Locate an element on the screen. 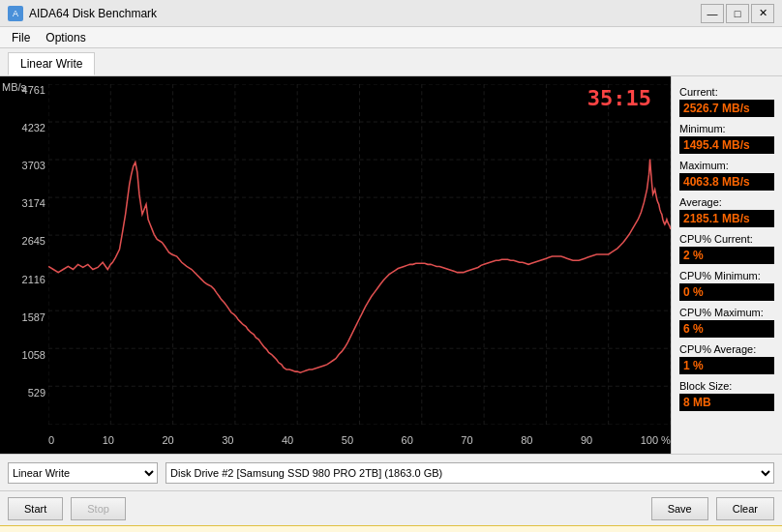 This screenshot has height=532, width=782. x-label-2: 20 is located at coordinates (167, 440).